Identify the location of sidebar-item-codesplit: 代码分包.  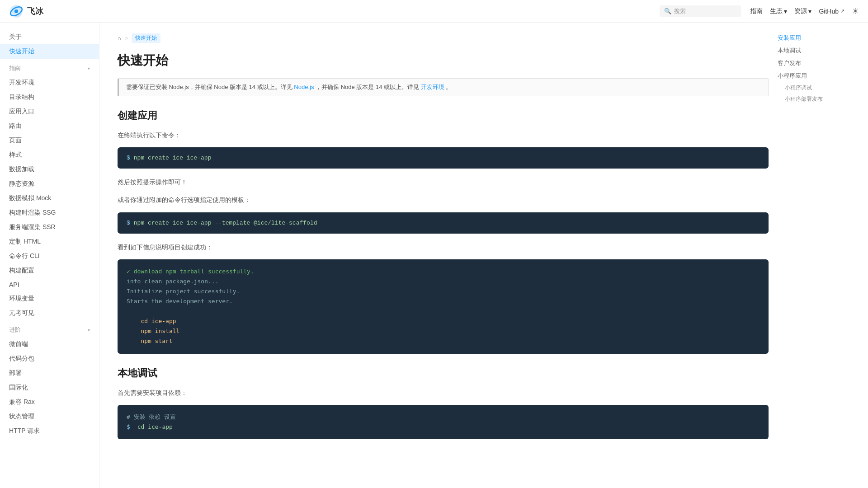
(50, 359).